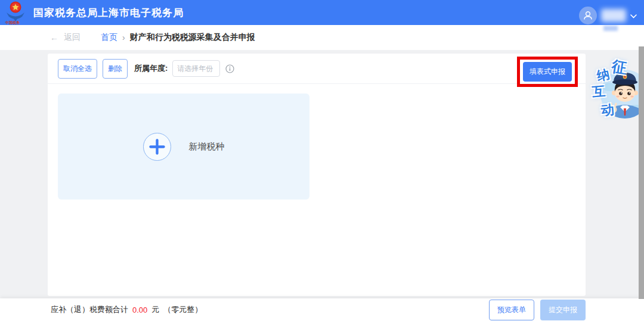 The height and width of the screenshot is (321, 644). Describe the element at coordinates (182, 310) in the screenshot. I see `amount-in-words: （零元整）` at that location.